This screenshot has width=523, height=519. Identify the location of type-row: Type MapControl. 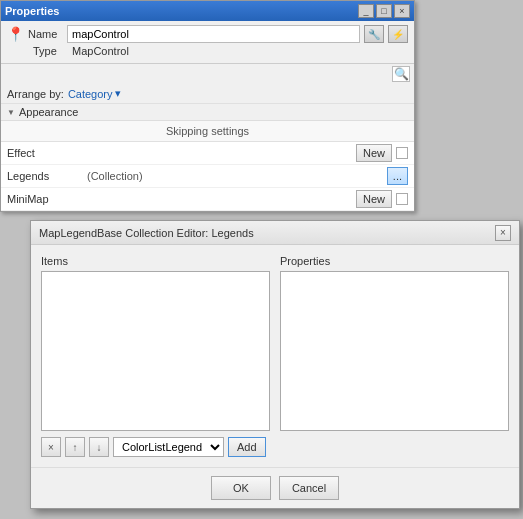
(208, 51).